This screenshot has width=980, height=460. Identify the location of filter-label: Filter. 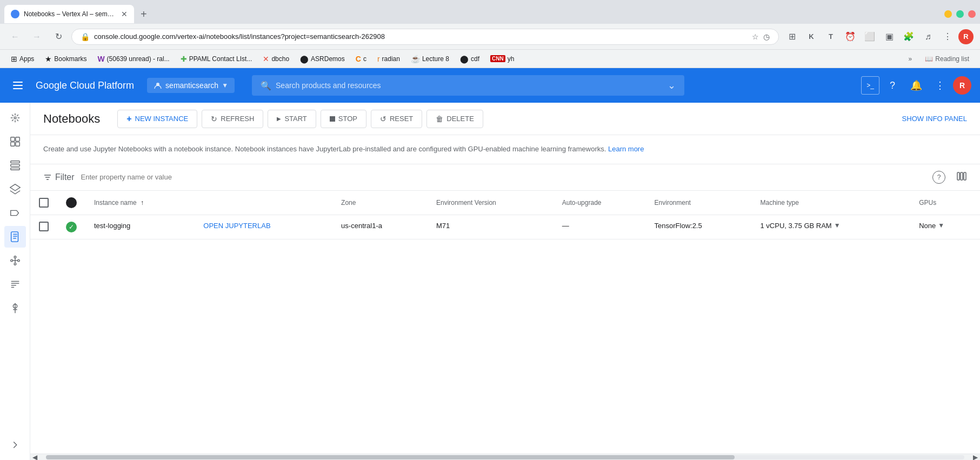
(65, 177).